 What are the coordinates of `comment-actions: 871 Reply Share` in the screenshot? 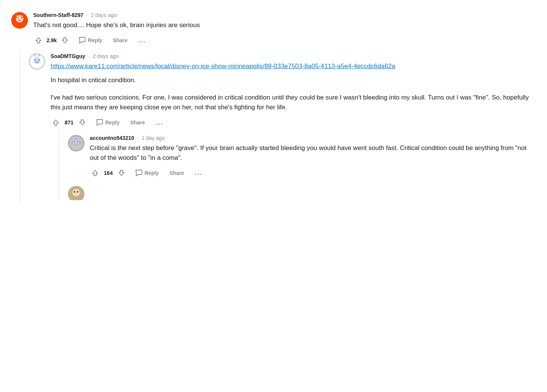 It's located at (293, 123).